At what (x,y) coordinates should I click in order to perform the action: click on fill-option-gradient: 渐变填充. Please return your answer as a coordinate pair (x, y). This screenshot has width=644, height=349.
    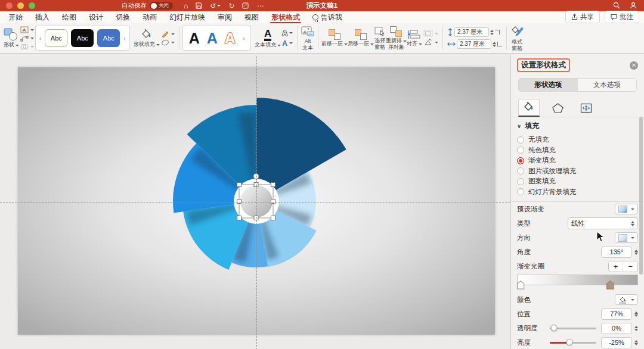
    Looking at the image, I should click on (577, 161).